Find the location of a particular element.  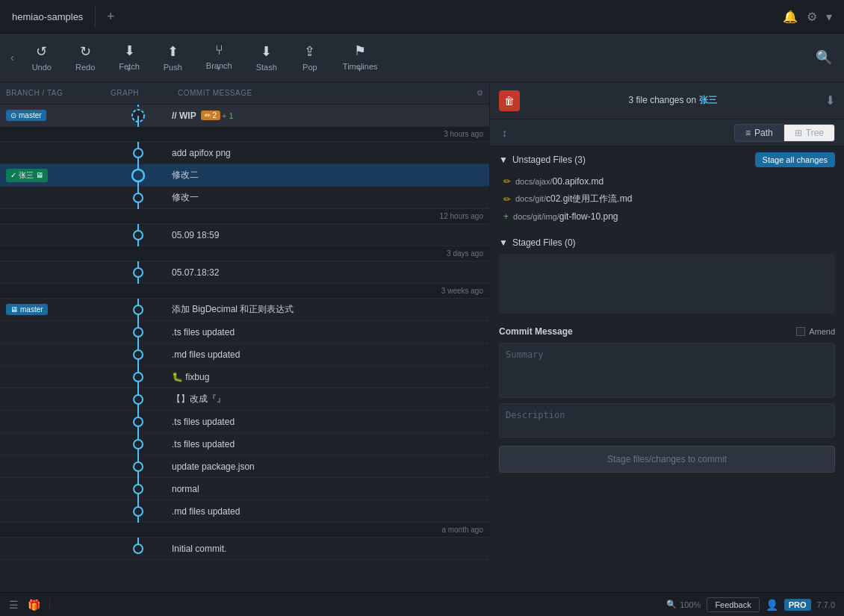

stage-files-button: Stage files/changes to commit is located at coordinates (667, 459).